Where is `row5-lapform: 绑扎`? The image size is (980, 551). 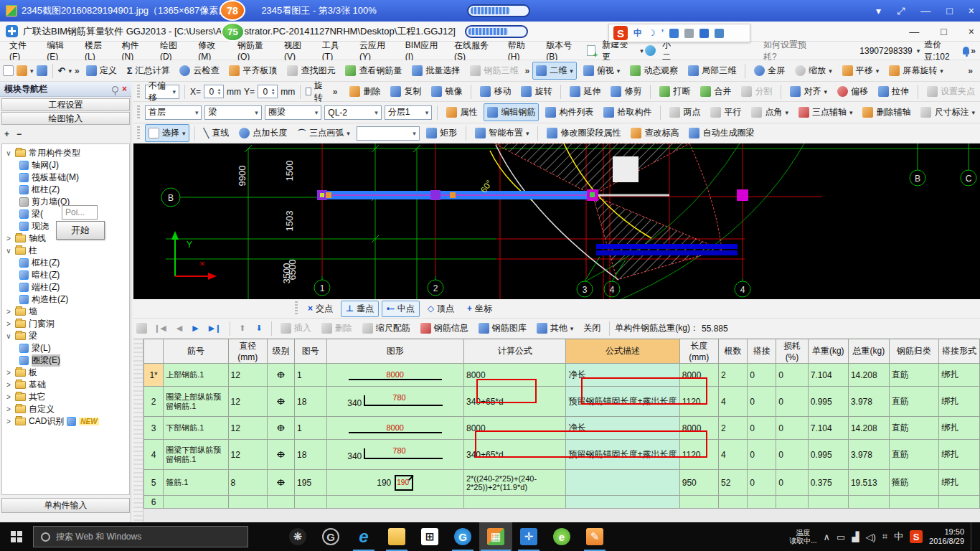
row5-lapform: 绑扎 is located at coordinates (960, 483).